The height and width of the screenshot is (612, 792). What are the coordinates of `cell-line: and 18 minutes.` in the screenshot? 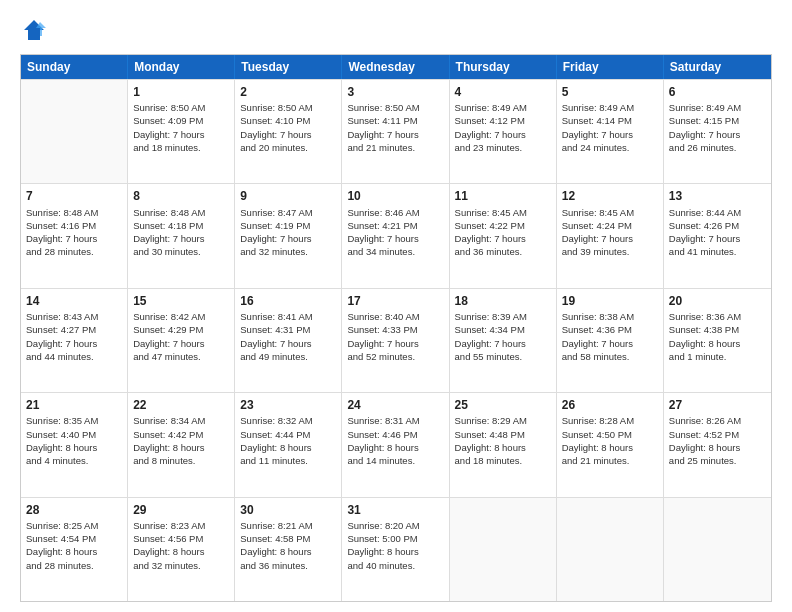 It's located at (503, 460).